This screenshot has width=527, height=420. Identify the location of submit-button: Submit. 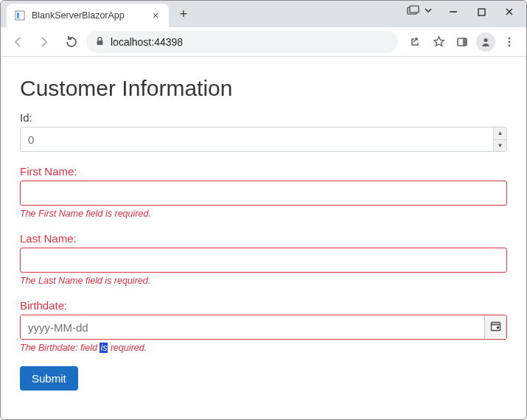
(49, 379).